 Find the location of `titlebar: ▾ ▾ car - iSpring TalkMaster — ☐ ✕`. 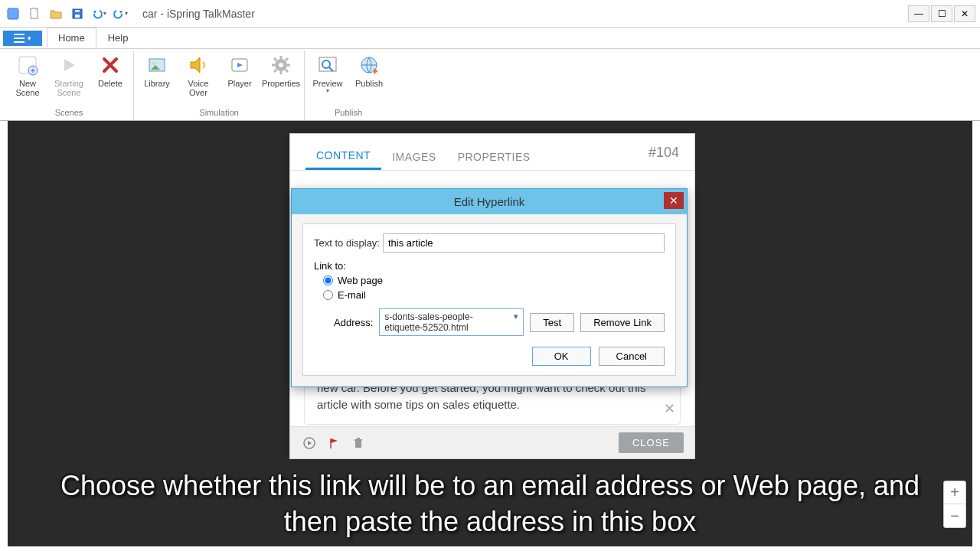

titlebar: ▾ ▾ car - iSpring TalkMaster — ☐ ✕ is located at coordinates (490, 14).